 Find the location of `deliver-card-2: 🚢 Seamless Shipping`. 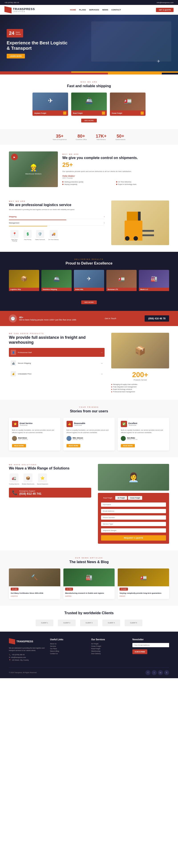

deliver-card-2: 🚢 Seamless Shipping is located at coordinates (57, 283).